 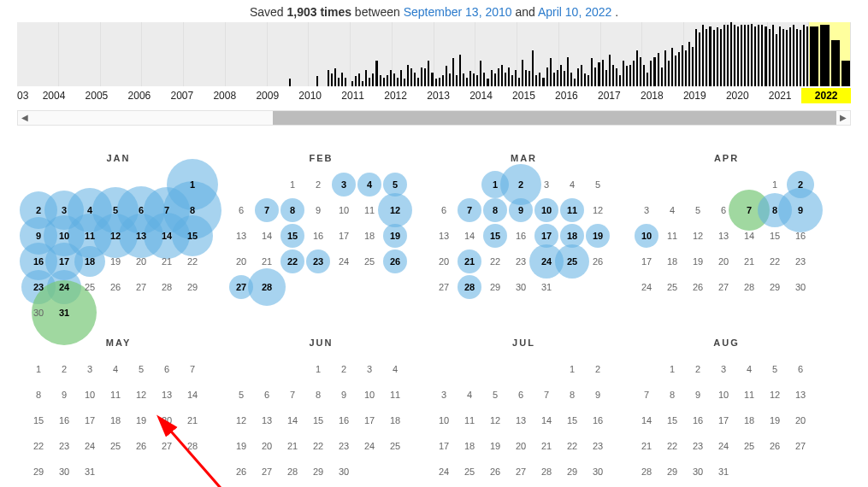 What do you see at coordinates (439, 96) in the screenshot?
I see `year-link-2013: 2013` at bounding box center [439, 96].